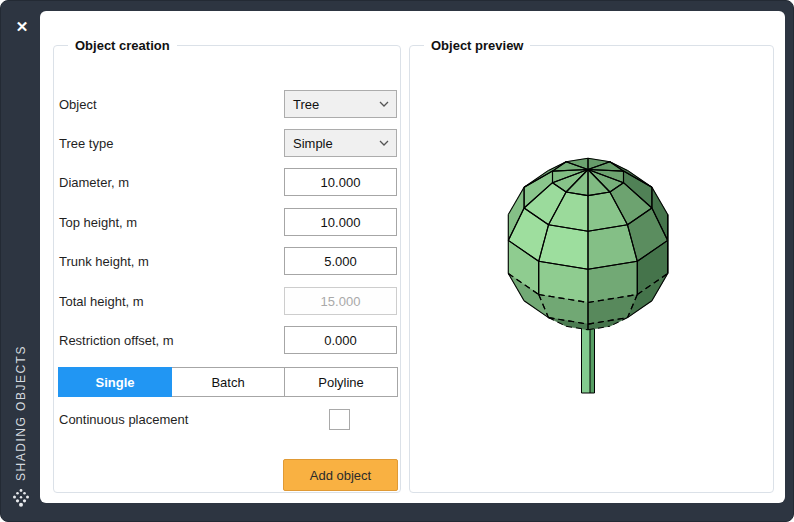 The width and height of the screenshot is (794, 522). Describe the element at coordinates (228, 143) in the screenshot. I see `form-row-tree-type: Tree type Simple` at that location.